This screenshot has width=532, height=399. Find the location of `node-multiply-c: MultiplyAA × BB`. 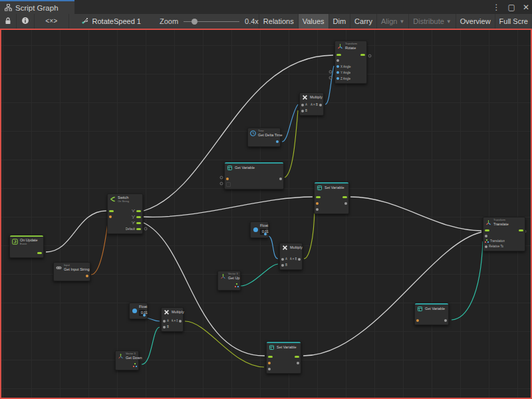

node-multiply-c: MultiplyAA × BB is located at coordinates (172, 319).